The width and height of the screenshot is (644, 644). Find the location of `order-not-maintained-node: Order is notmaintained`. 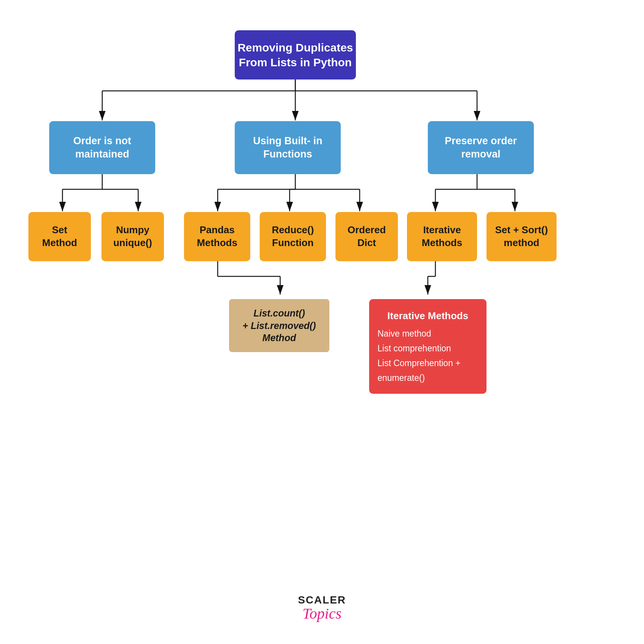

order-not-maintained-node: Order is notmaintained is located at coordinates (102, 148).